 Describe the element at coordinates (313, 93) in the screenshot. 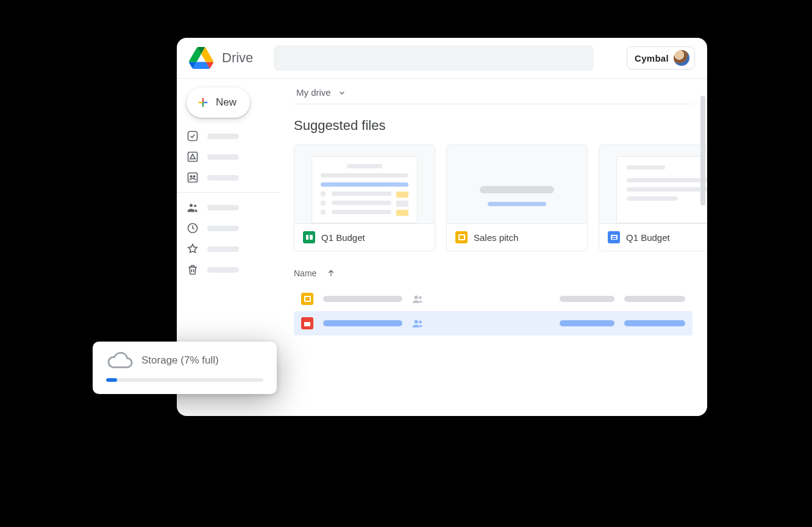

I see `breadcrumb-label: My drive` at that location.